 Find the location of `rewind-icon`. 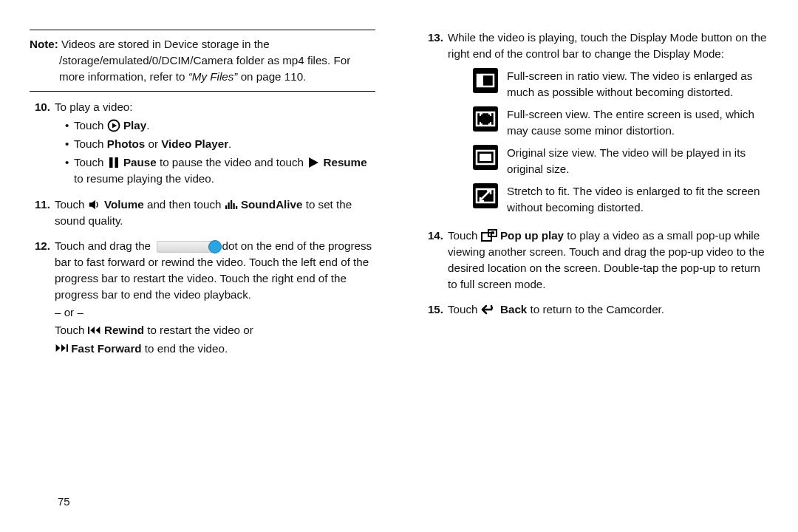

rewind-icon is located at coordinates (95, 330).